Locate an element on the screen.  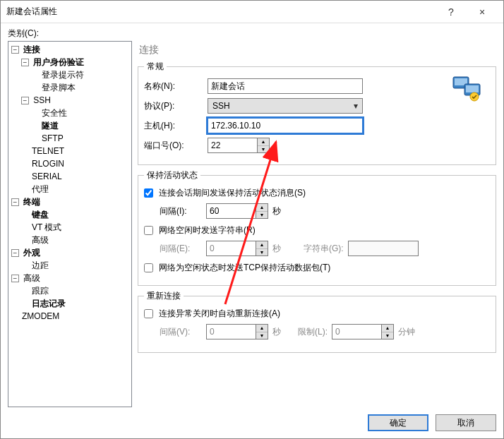
tree-item-loginscript: 登录脚本 is located at coordinates (59, 88).